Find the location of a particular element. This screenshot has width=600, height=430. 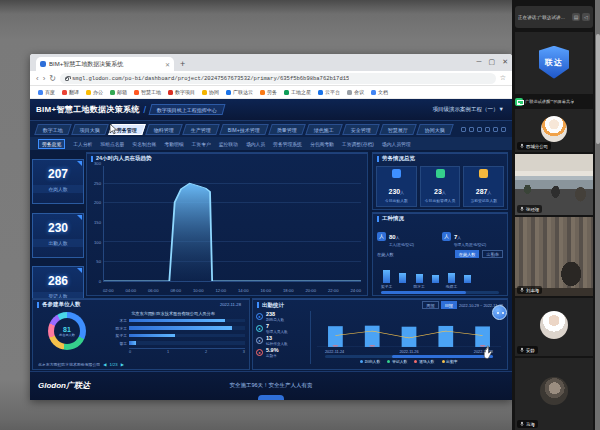

participant-tile: 西城分公司 is located at coordinates (554, 130).